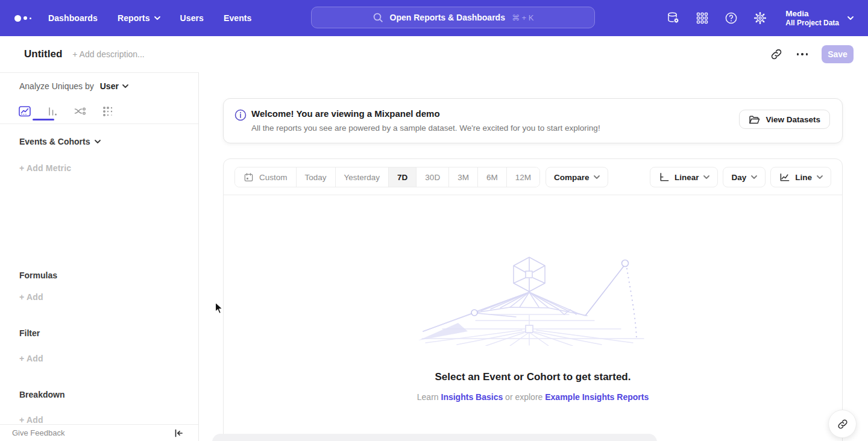 Image resolution: width=868 pixels, height=441 pixels. What do you see at coordinates (346, 113) in the screenshot?
I see `banner-title: Welcome! You are viewing a Mixpanel demo` at bounding box center [346, 113].